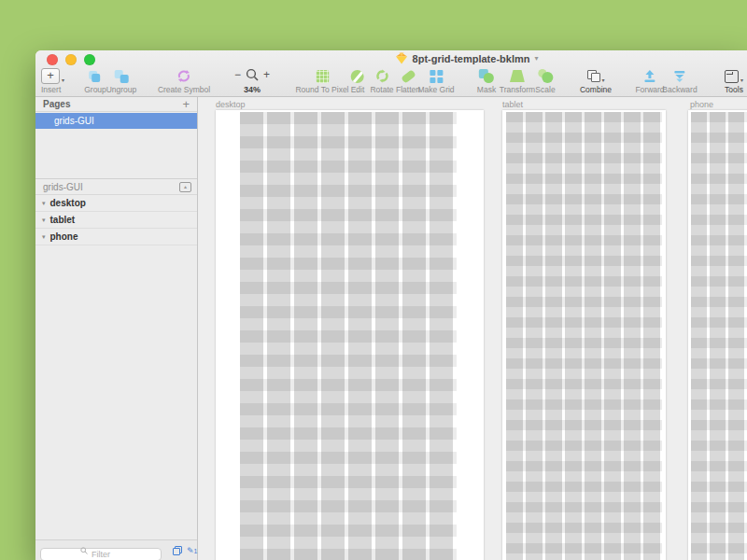 This screenshot has width=747, height=560. I want to click on create-symbol-button: Create Symbol, so click(184, 81).